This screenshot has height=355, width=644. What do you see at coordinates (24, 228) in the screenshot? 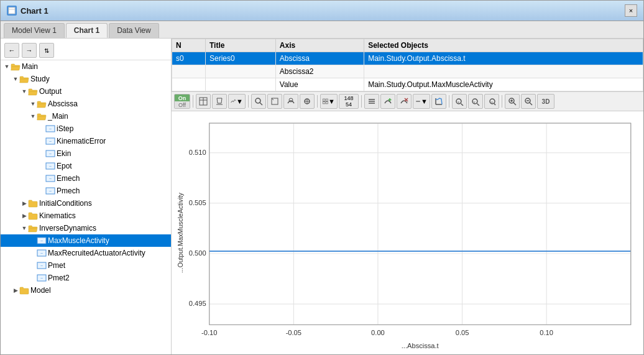
I see `tree-toggle-inverse-dynamics: ▼` at bounding box center [24, 228].